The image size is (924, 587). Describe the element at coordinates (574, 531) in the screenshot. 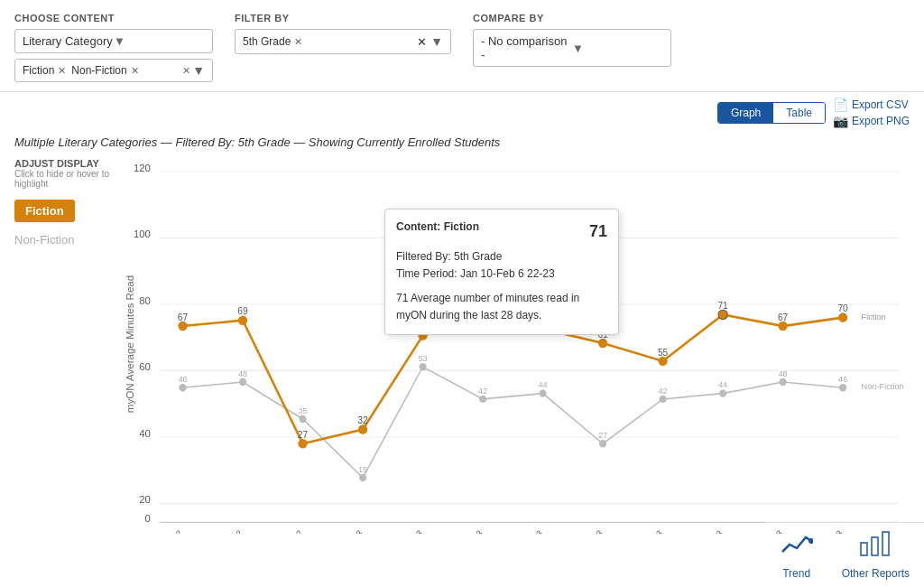

I see `svg-text: Nov 14-Dec 11 22-23` at that location.